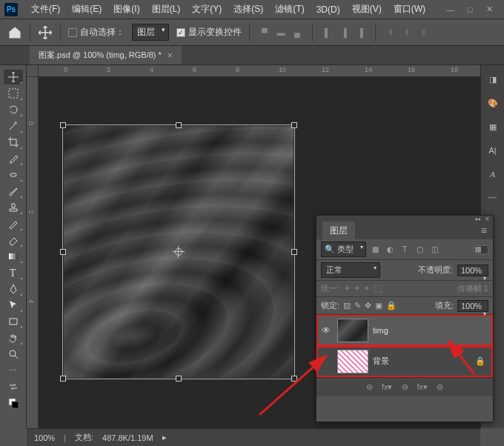 The image size is (504, 446). Describe the element at coordinates (13, 93) in the screenshot. I see `marquee-tool` at that location.